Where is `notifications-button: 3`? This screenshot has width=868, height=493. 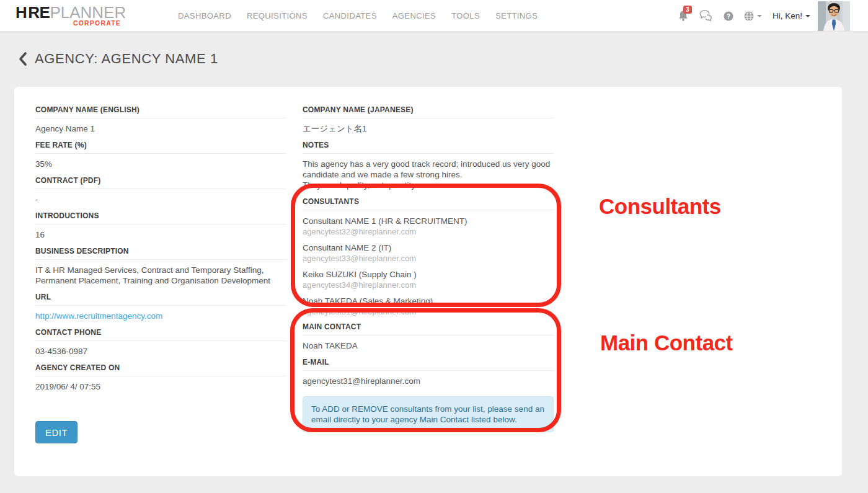 notifications-button: 3 is located at coordinates (683, 16).